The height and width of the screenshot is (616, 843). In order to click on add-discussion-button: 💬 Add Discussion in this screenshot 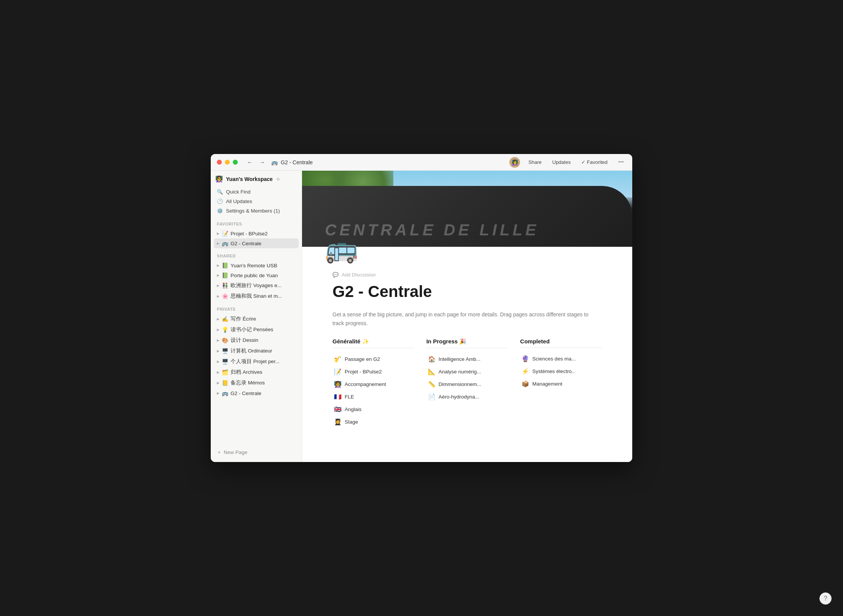, I will do `click(467, 275)`.